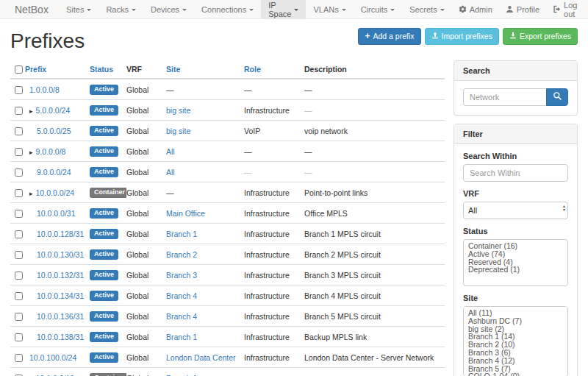  Describe the element at coordinates (44, 90) in the screenshot. I see `prefix-link: 1.0.0.0/8` at that location.